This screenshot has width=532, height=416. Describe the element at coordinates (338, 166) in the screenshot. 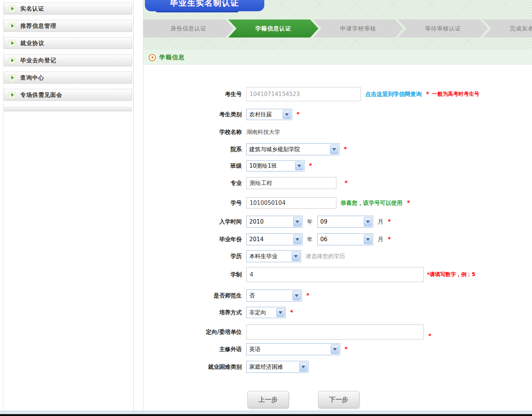

I see `row-class: 班级 10测绘1班 *` at that location.